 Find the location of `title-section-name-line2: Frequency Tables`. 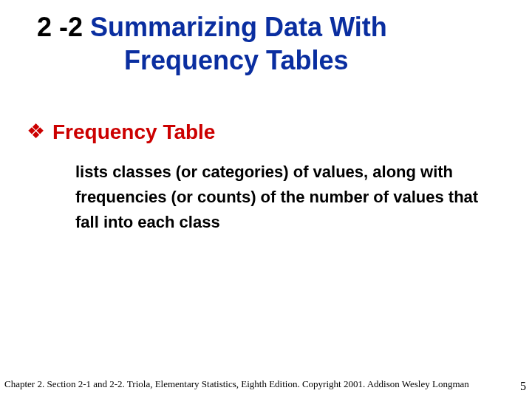

title-section-name-line2: Frequency Tables is located at coordinates (266, 61).